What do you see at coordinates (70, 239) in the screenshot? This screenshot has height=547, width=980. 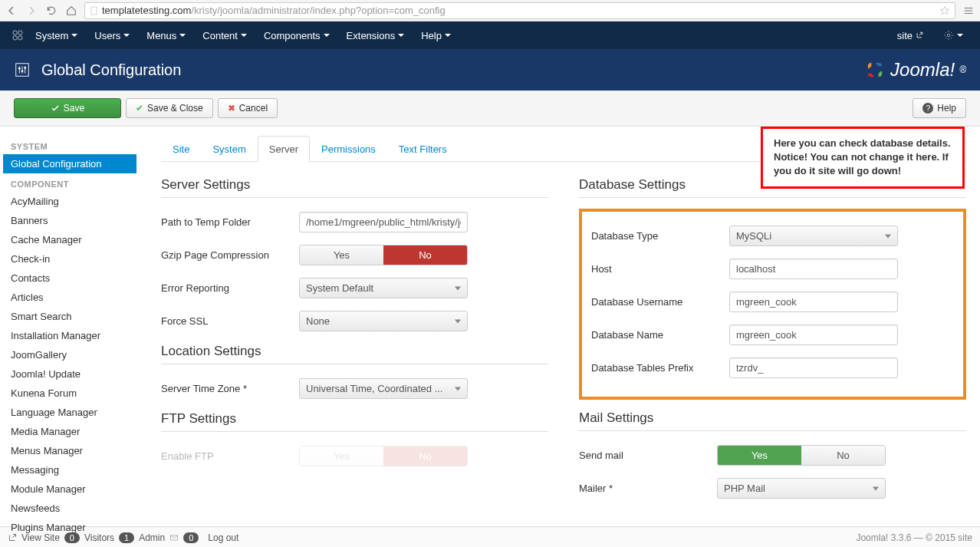 I see `sidebar-item: Cache Manager` at bounding box center [70, 239].